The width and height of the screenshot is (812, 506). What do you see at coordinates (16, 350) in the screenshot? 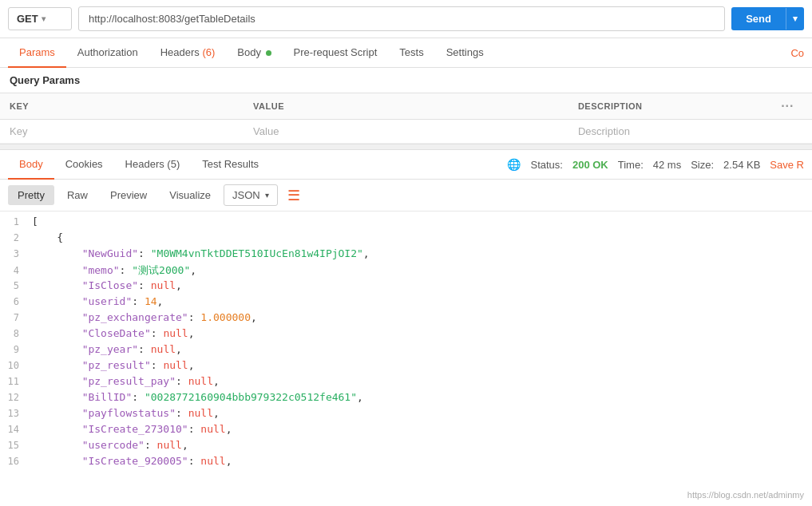
I see `line-number: 9` at bounding box center [16, 350].